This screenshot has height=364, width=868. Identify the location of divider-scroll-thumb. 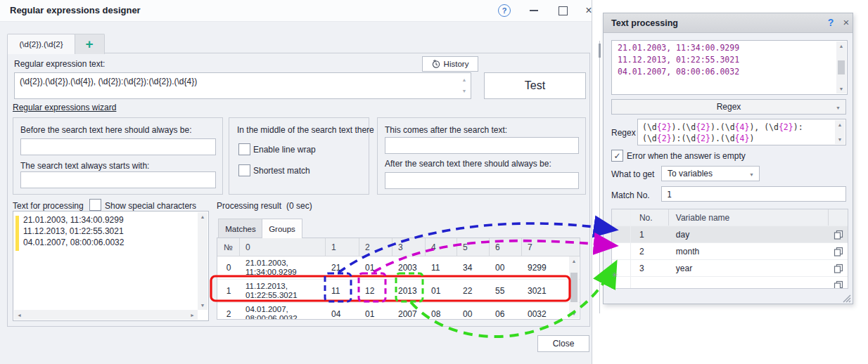
(599, 51).